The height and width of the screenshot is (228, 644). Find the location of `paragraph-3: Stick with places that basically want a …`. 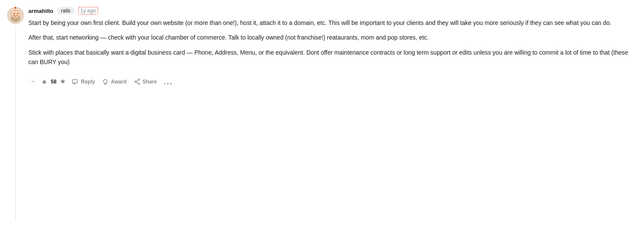

paragraph-3: Stick with places that basically want a … is located at coordinates (332, 58).